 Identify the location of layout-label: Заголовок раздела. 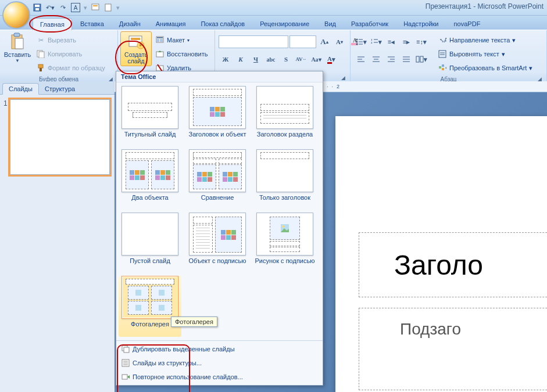
(285, 139).